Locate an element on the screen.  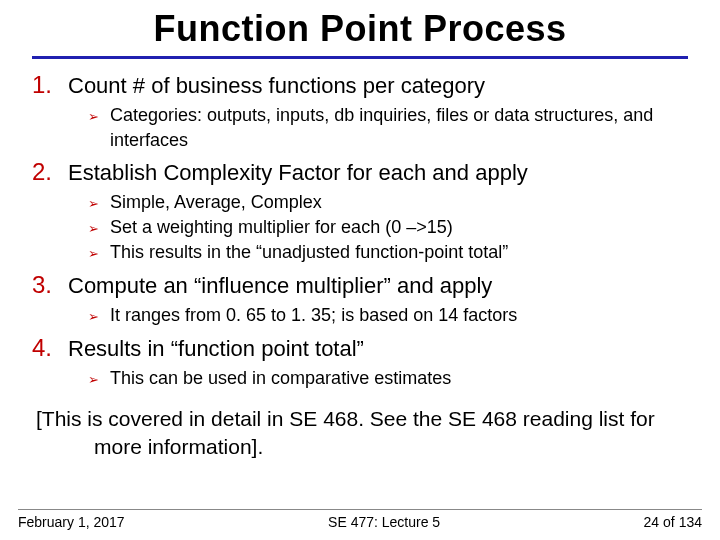
sub-item: ➢ It ranges from 0. 65 to 1. 35; is base… is located at coordinates (388, 316).